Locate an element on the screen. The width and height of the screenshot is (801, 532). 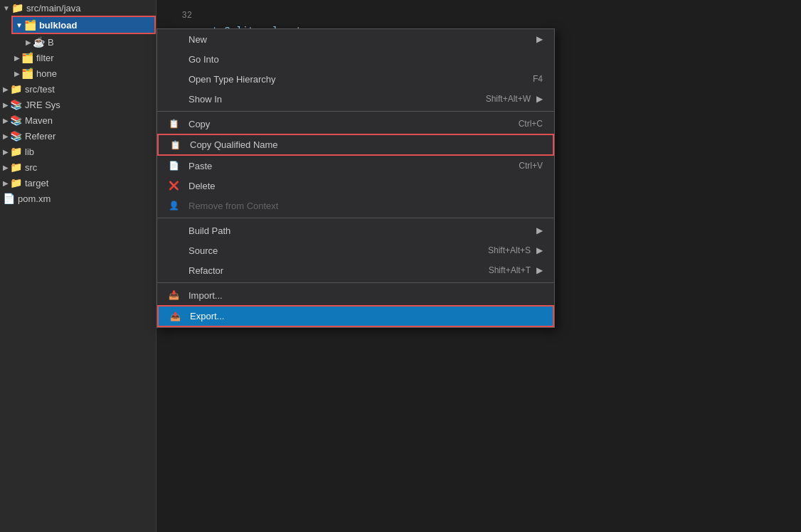
arrow-maven: ▶ is located at coordinates (6, 121).